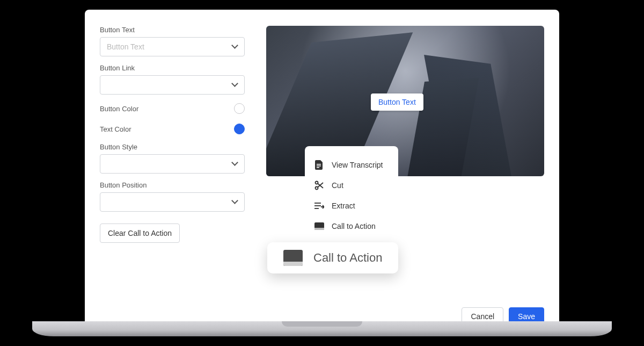 The image size is (644, 346). Describe the element at coordinates (354, 226) in the screenshot. I see `menu-label: Call to Action` at that location.